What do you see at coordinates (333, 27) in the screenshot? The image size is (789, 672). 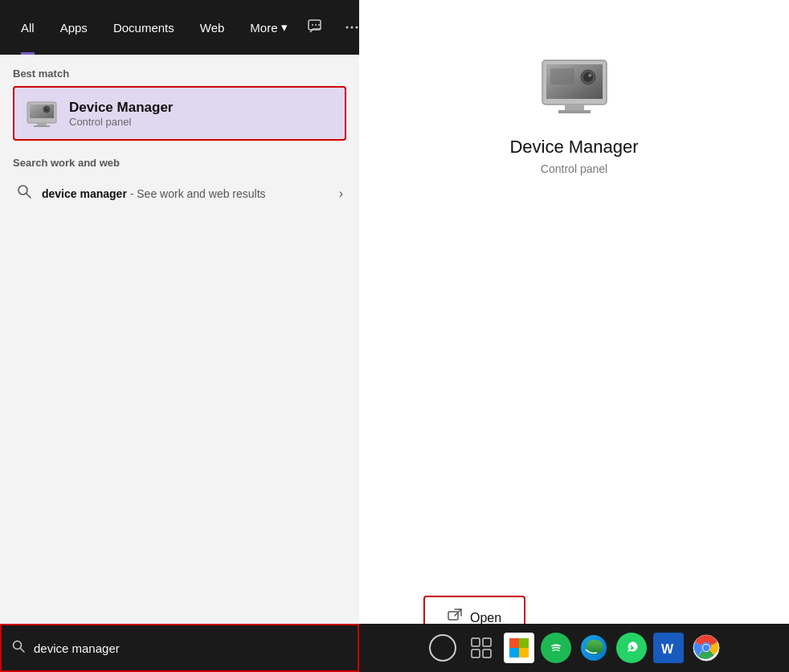 I see `nav-right-icons` at bounding box center [333, 27].